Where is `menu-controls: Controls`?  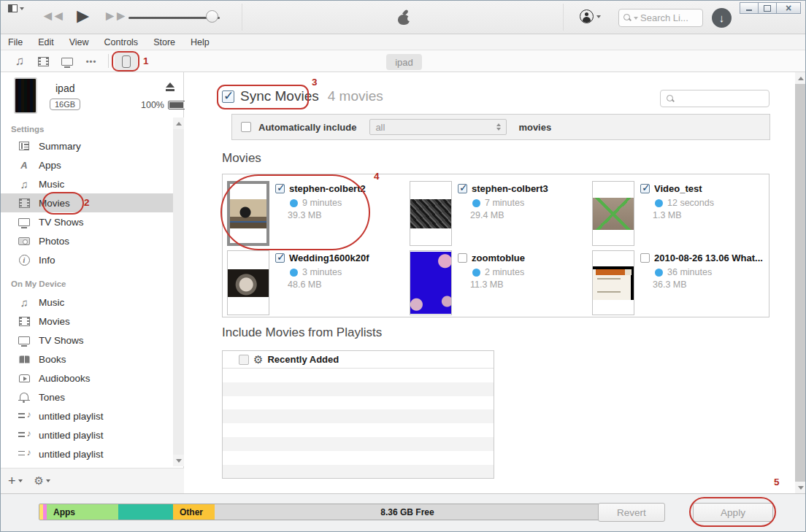 menu-controls: Controls is located at coordinates (121, 42).